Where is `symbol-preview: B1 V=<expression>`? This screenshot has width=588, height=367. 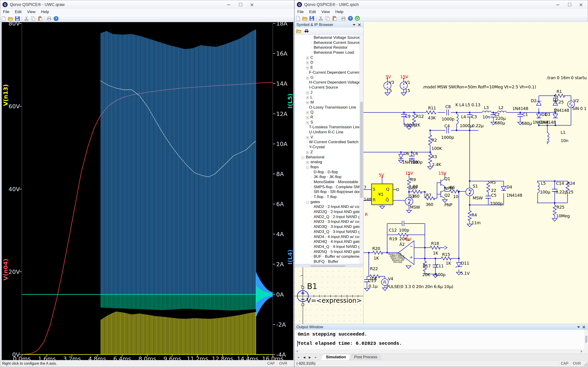 symbol-preview: B1 V=<expression> is located at coordinates (329, 296).